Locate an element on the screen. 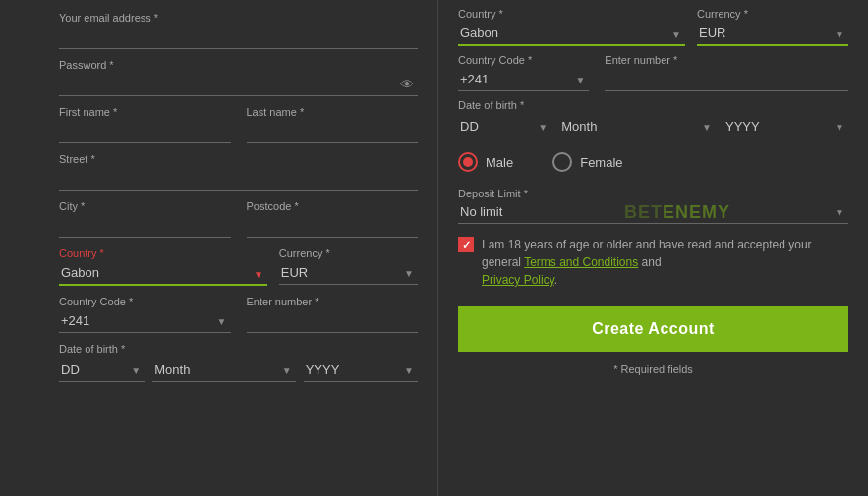 Image resolution: width=868 pixels, height=496 pixels. right-country-code-select: +241 is located at coordinates (523, 80).